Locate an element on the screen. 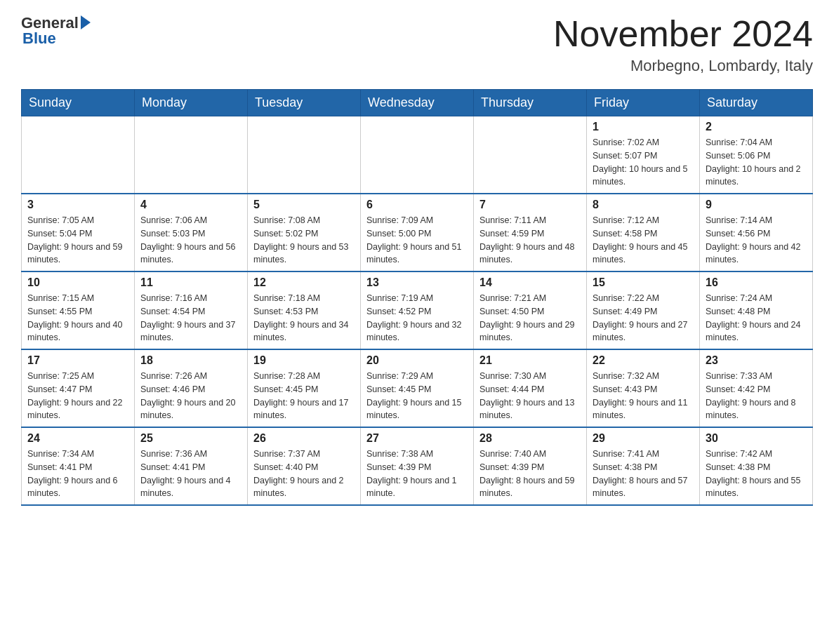  calendar-cell: 7Sunrise: 7:11 AM Sunset: 4:59 PM Daylig… is located at coordinates (531, 233).